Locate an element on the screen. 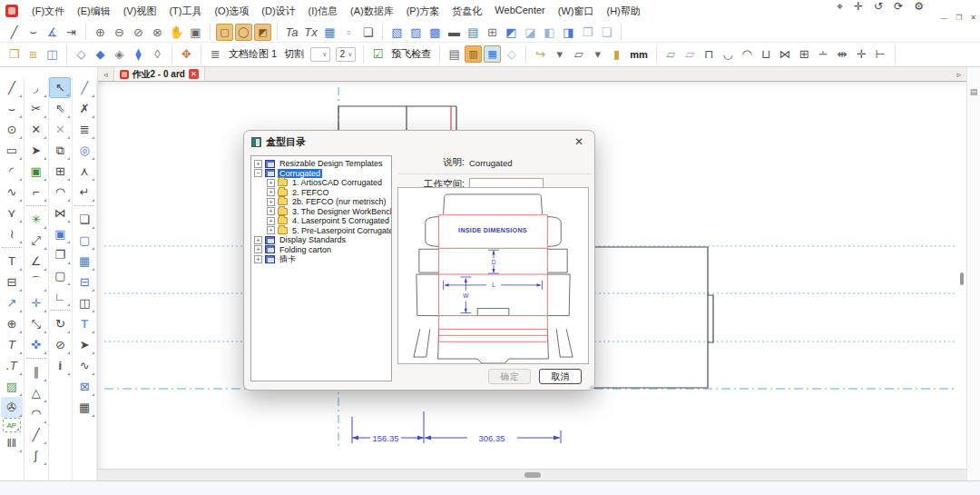 The height and width of the screenshot is (495, 980). line-tool-icon: ╱ is located at coordinates (12, 87).